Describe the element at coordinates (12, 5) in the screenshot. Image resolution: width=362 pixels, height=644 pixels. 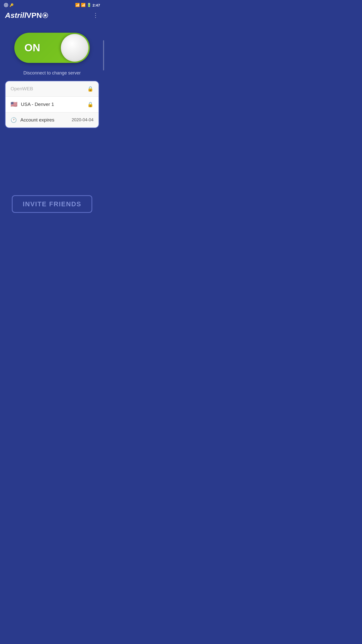
I see `key-icon: 🔑` at that location.